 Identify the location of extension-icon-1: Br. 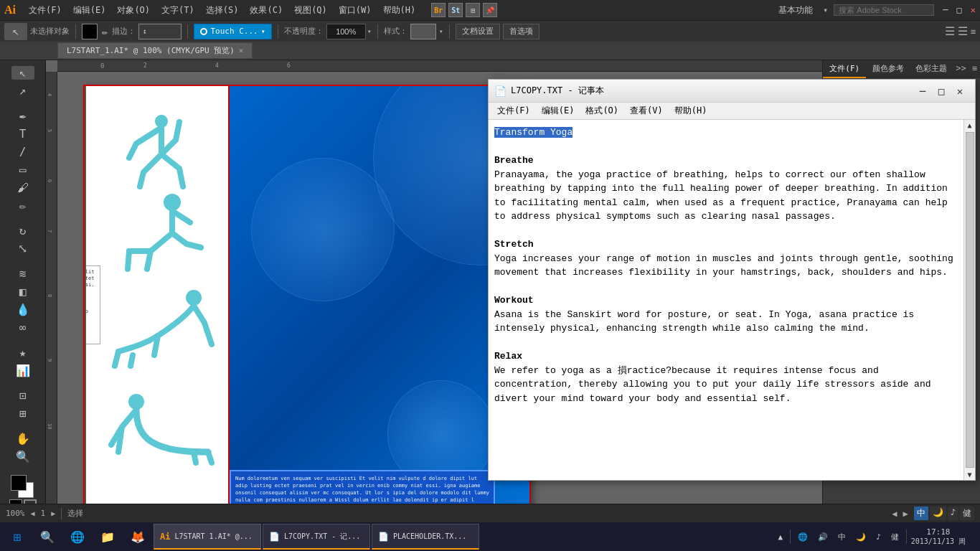
(438, 10).